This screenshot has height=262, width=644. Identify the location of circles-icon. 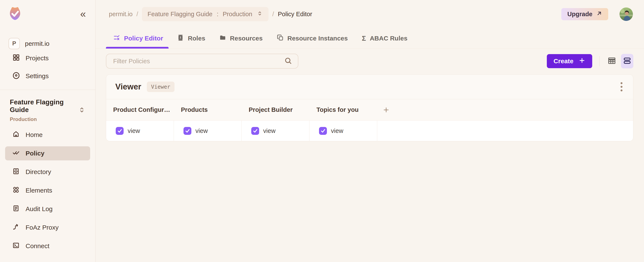
(16, 190).